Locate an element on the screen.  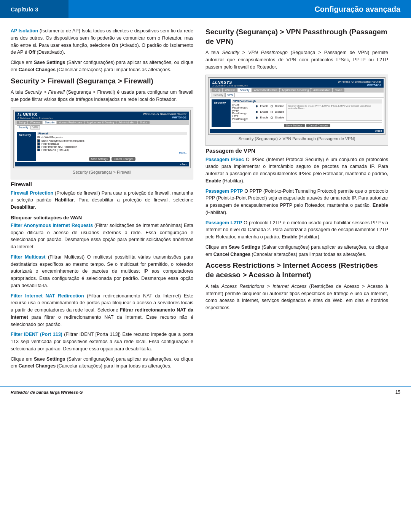
ls2-ipsec-label: IPSec Passthrough: is located at coordinates (243, 106).